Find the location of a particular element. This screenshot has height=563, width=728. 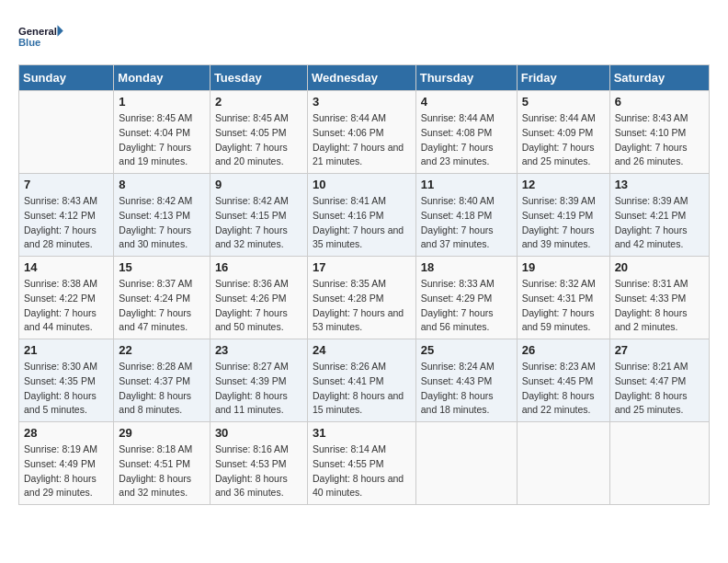

day-number: 12 is located at coordinates (563, 184).